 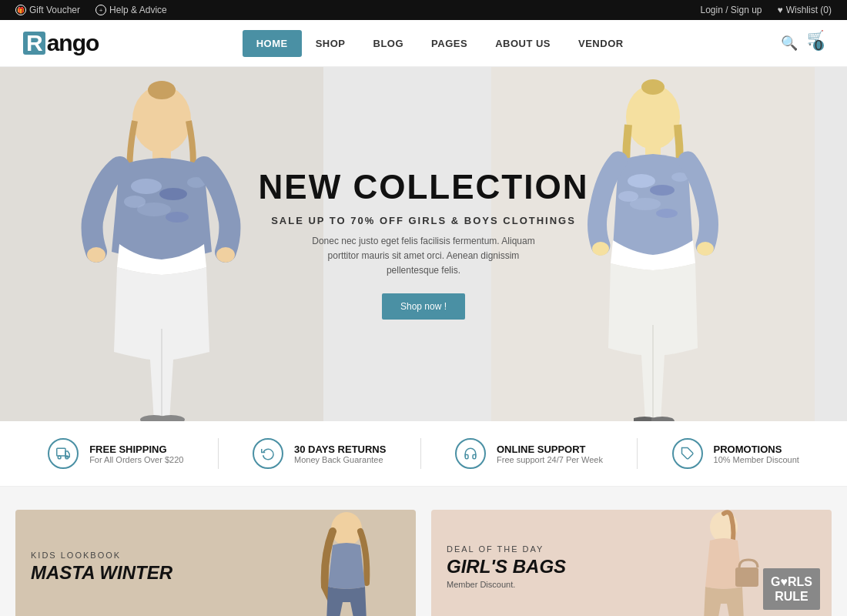 I want to click on logo-text: ango, so click(x=73, y=43).